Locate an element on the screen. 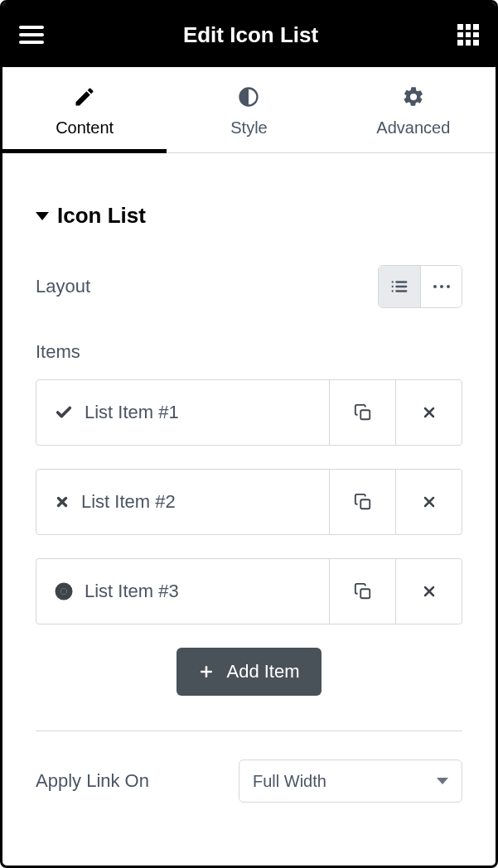 The image size is (498, 868). layout-option-list is located at coordinates (399, 287).